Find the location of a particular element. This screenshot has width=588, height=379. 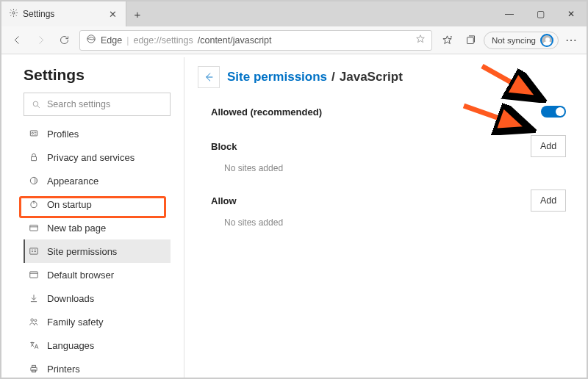

tab-close-icon: ✕ is located at coordinates (113, 15).